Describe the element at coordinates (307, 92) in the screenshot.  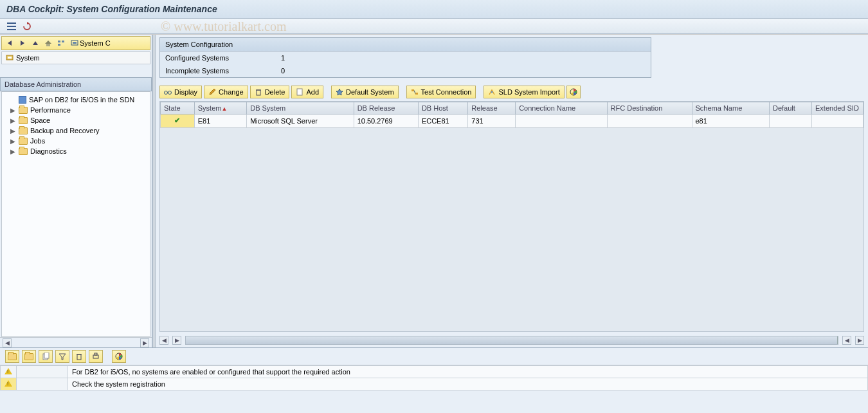
I see `add-button: Add` at that location.